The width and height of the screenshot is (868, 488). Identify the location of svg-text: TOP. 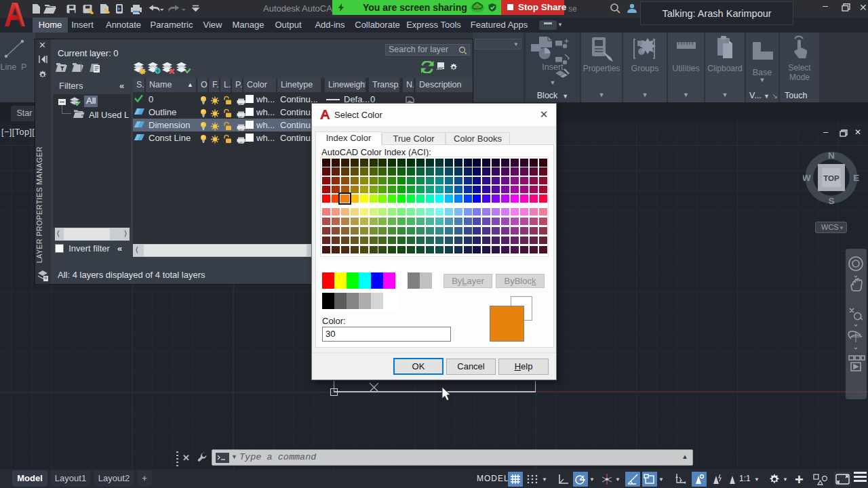
(831, 178).